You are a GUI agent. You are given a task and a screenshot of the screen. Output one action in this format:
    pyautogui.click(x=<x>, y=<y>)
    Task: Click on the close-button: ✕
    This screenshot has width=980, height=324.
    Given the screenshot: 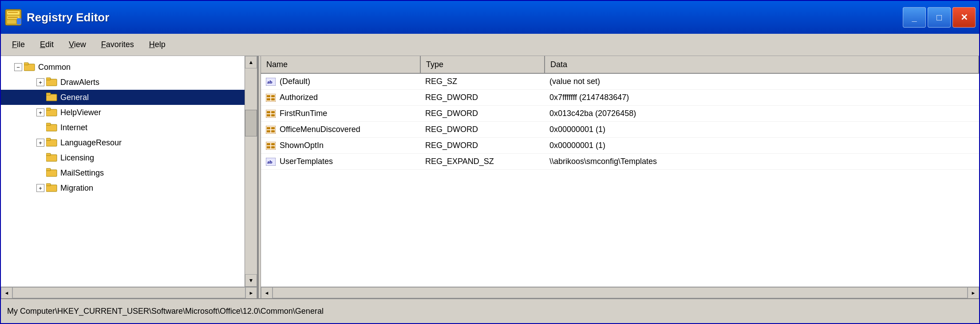 What is the action you would take?
    pyautogui.click(x=964, y=17)
    